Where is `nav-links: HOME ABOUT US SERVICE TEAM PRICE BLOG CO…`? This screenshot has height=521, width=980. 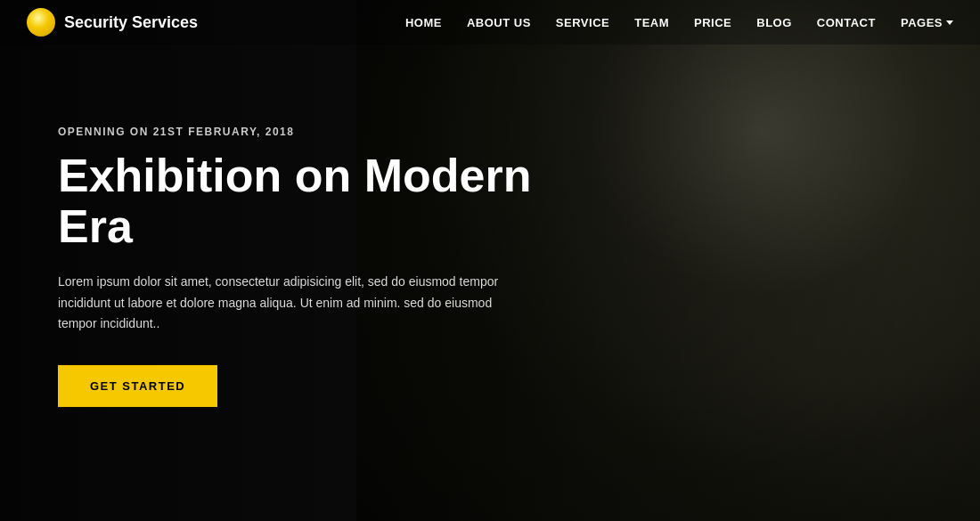
nav-links: HOME ABOUT US SERVICE TEAM PRICE BLOG CO… is located at coordinates (679, 23).